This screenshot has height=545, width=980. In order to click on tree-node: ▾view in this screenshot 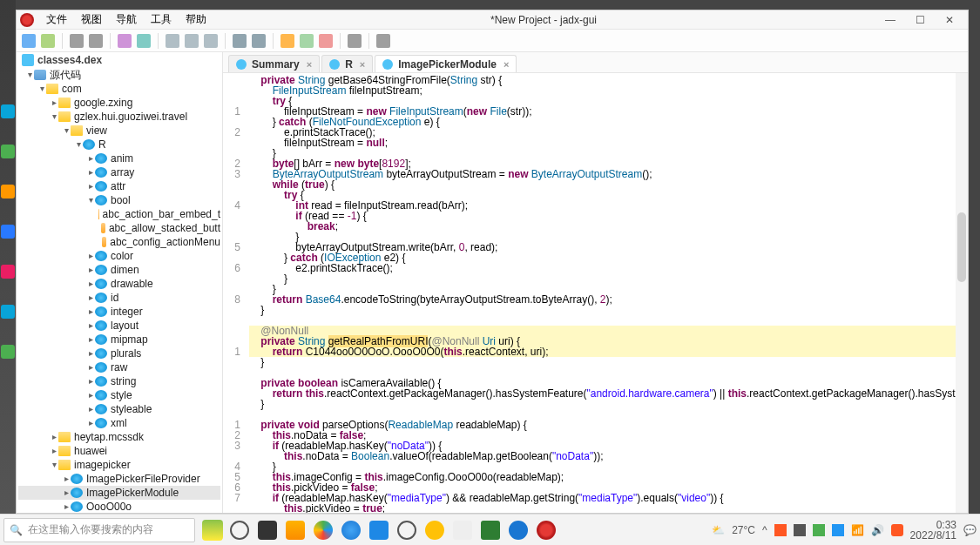, I will do `click(119, 131)`.